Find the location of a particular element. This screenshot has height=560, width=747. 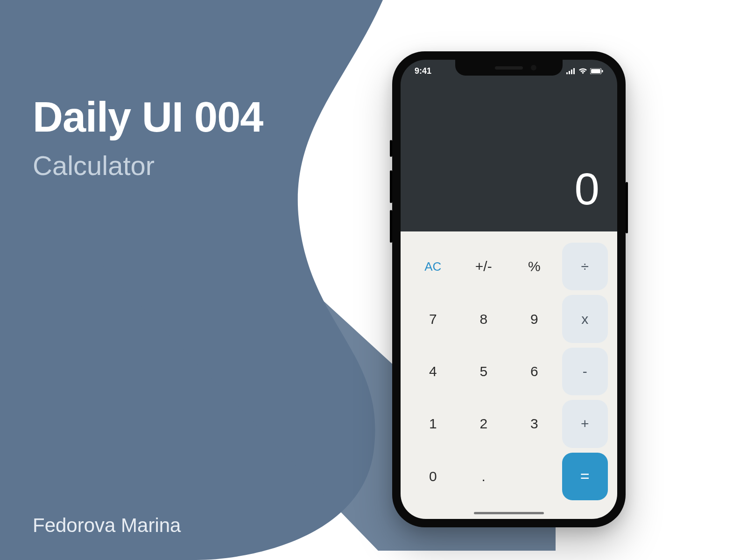

key-ac: AC is located at coordinates (433, 266).